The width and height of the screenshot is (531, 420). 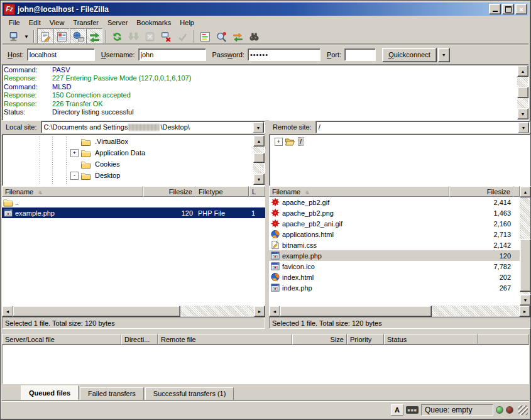 What do you see at coordinates (153, 127) in the screenshot?
I see `local-path-combobox: C:\Documents and Settings\Desktop\ ▼` at bounding box center [153, 127].